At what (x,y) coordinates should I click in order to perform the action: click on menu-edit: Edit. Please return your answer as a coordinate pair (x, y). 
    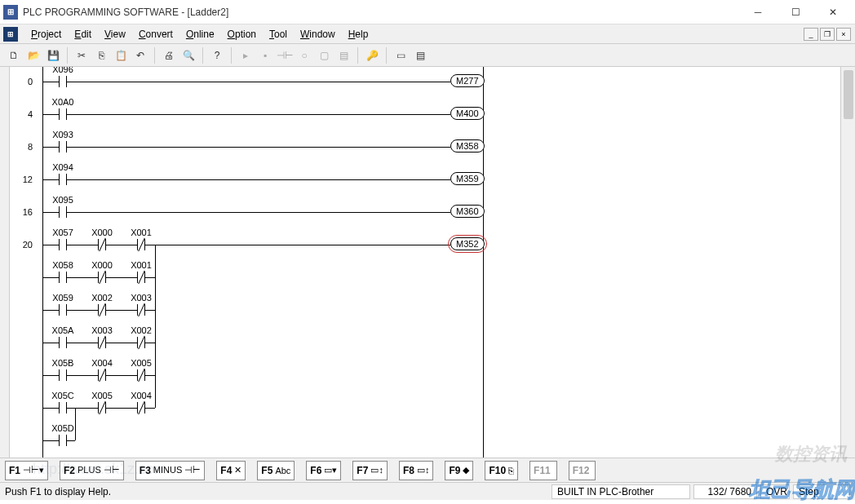
    Looking at the image, I should click on (83, 34).